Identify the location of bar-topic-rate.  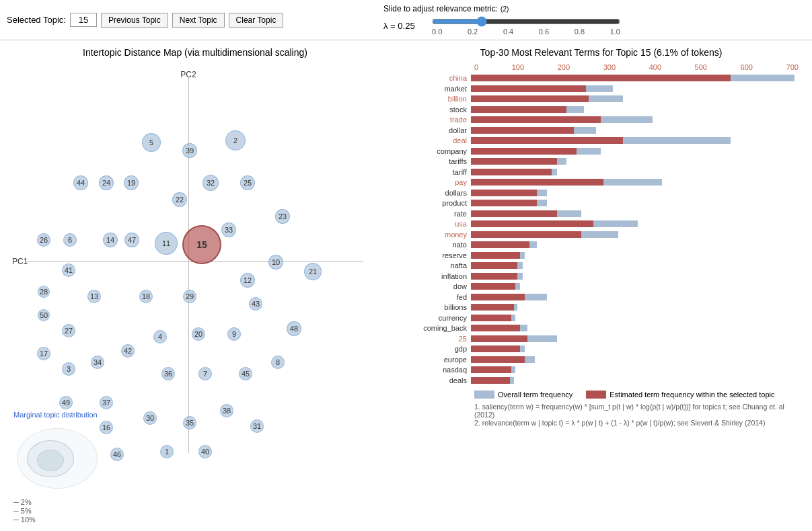
(514, 214).